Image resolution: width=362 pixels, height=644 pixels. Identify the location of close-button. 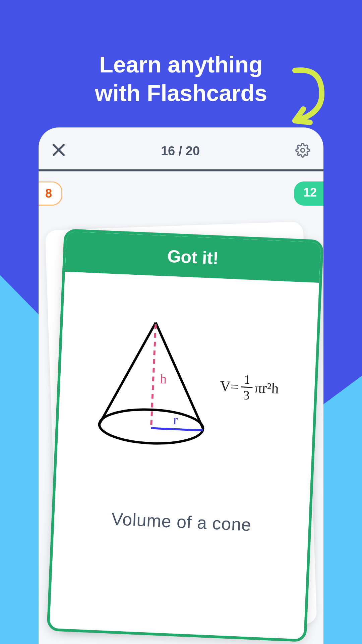
(59, 151).